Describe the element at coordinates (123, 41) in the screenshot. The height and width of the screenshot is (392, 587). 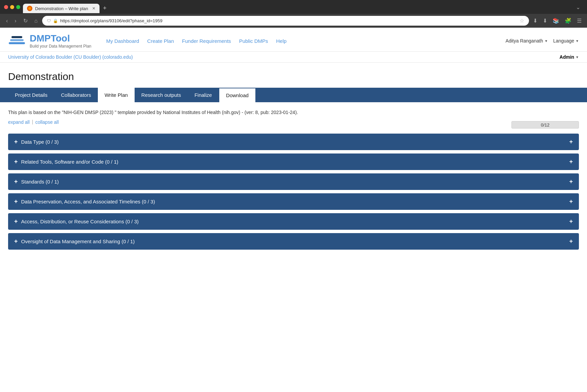
I see `nav-dashboard: My Dashboard` at that location.